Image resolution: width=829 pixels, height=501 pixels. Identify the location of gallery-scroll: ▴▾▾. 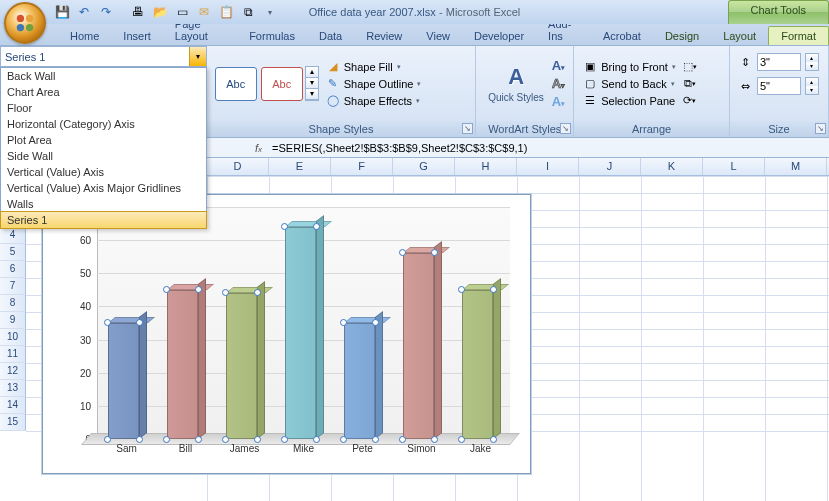
(312, 84).